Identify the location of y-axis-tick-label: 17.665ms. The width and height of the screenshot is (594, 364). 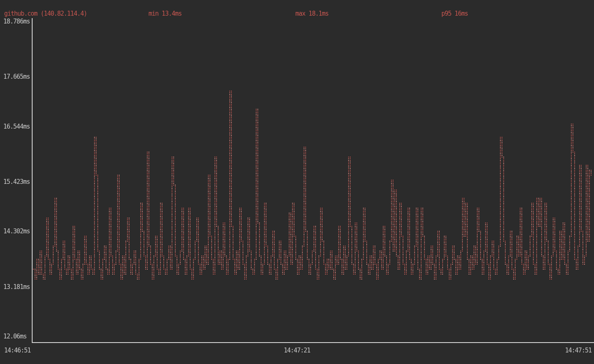
(16, 77).